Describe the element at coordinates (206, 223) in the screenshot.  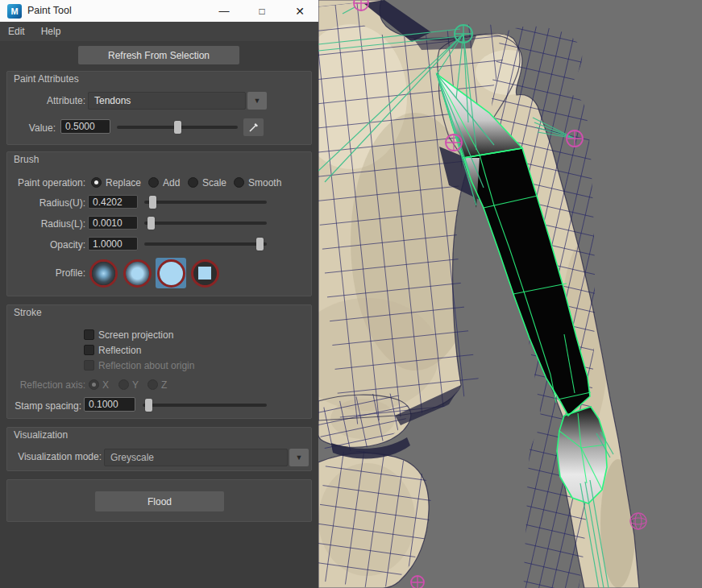
I see `radius-l-slider` at that location.